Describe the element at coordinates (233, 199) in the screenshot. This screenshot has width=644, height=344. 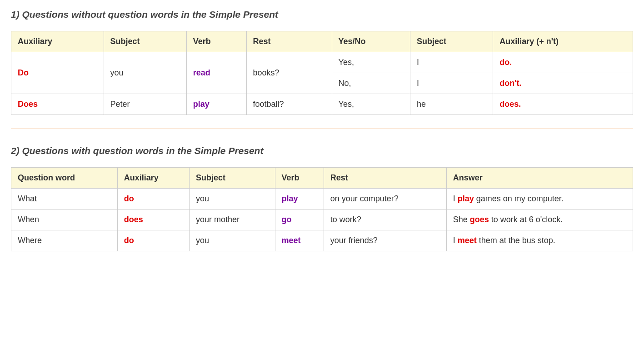
I see `t2-r1-subject: you` at that location.